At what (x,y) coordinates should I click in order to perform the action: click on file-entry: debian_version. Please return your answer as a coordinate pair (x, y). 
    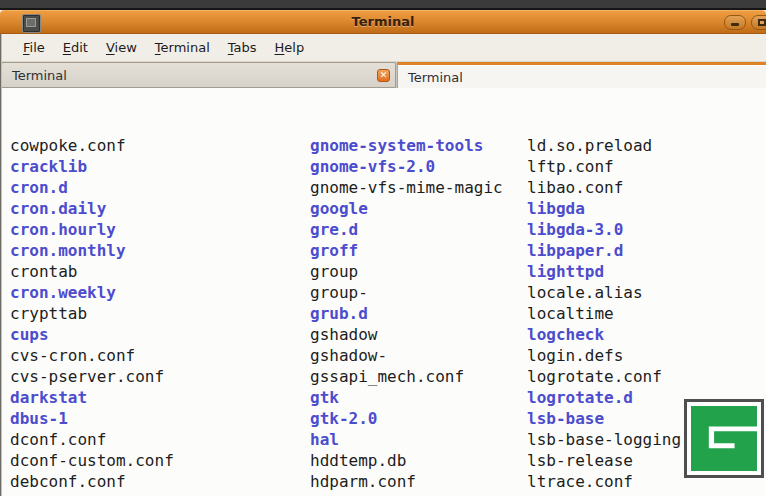
    Looking at the image, I should click on (160, 494).